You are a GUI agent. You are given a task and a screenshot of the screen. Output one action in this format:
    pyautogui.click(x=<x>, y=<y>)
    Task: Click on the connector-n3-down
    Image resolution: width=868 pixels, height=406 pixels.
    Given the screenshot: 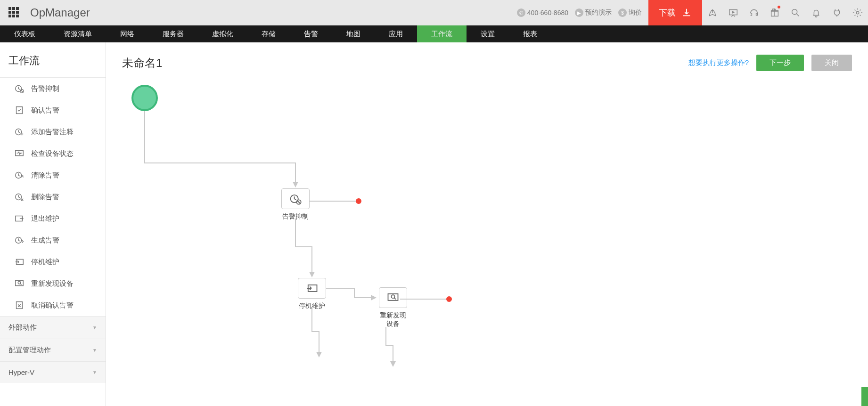 What is the action you would take?
    pyautogui.click(x=393, y=348)
    